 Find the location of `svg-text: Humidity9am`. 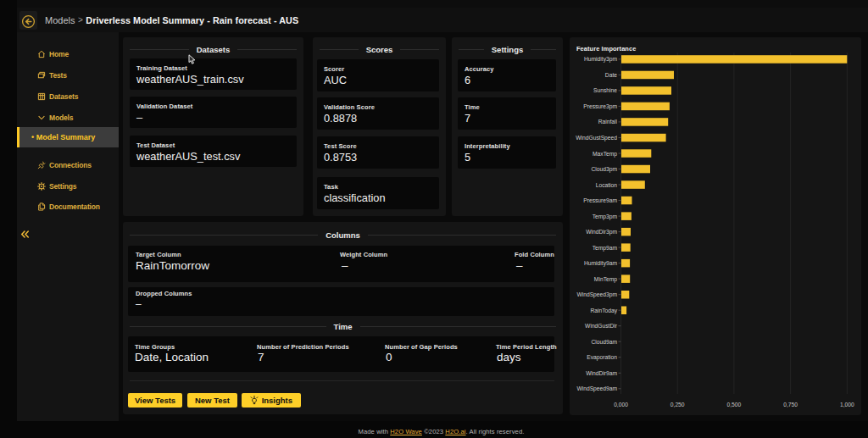

svg-text: Humidity9am is located at coordinates (600, 263).